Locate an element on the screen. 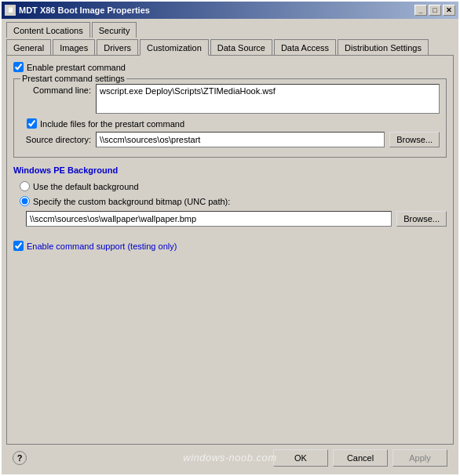  command-support-row: Enable command support (testing only) is located at coordinates (230, 246).